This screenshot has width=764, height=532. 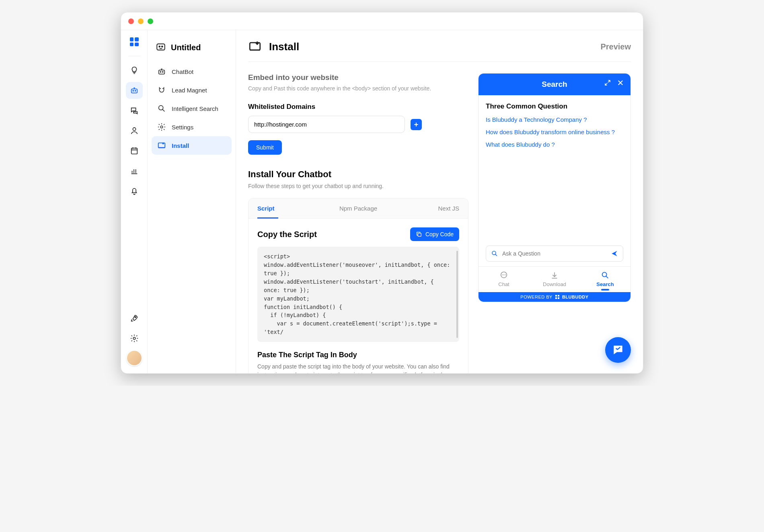 I want to click on nav-rail, so click(x=134, y=202).